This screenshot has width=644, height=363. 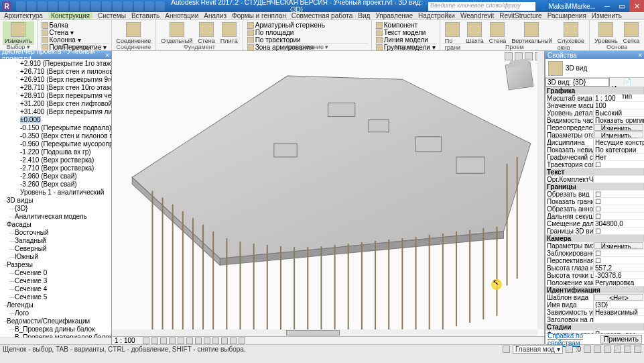 I want to click on project-browser-close-icon: ×, so click(x=107, y=55).